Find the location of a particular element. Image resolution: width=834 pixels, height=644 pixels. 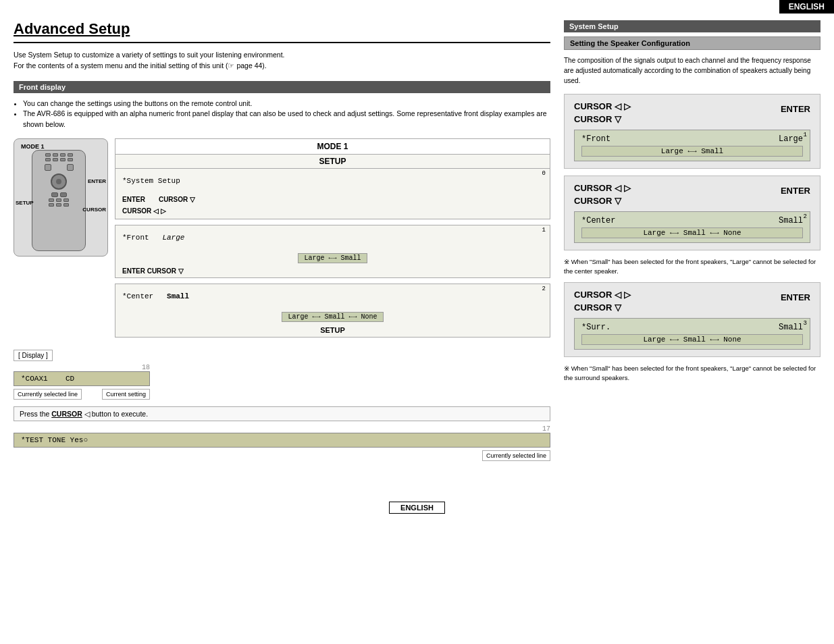

test-tone-lcd: *TEST TONE Yes○ is located at coordinates (282, 440).